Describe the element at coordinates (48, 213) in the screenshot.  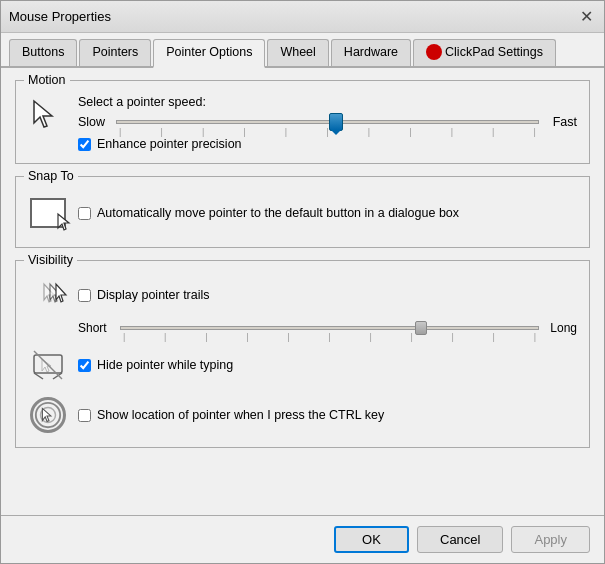
I see `snap-visual` at that location.